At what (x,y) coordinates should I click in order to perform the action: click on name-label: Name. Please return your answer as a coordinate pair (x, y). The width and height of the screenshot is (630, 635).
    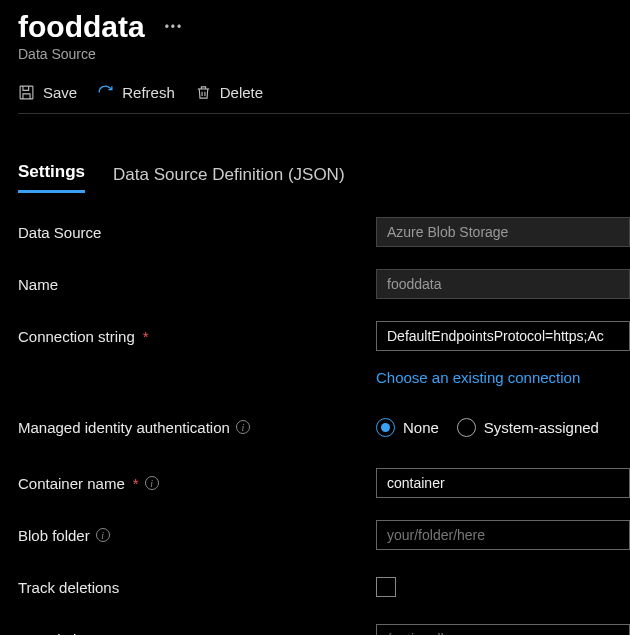
    Looking at the image, I should click on (38, 284).